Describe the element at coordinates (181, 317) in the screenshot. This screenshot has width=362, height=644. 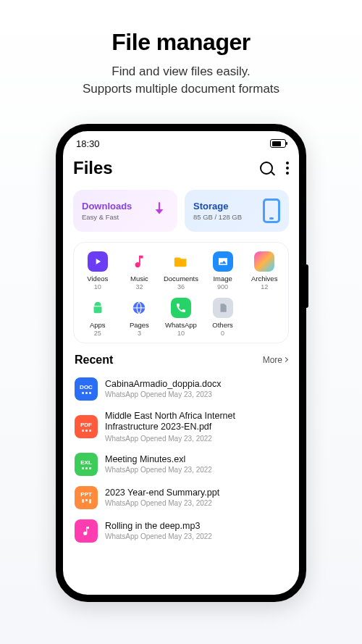
I see `category-whatsapp: WhatsApp 10` at that location.